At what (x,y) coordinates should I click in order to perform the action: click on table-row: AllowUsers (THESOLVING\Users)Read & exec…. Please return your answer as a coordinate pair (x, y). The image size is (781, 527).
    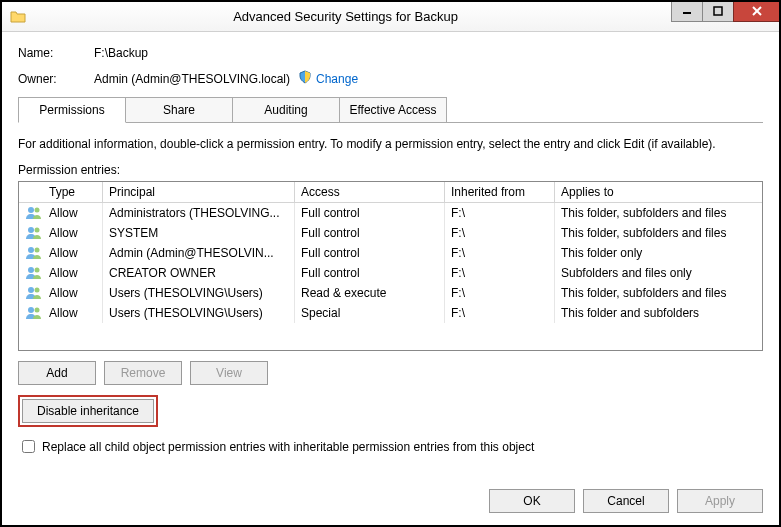
    Looking at the image, I should click on (390, 293).